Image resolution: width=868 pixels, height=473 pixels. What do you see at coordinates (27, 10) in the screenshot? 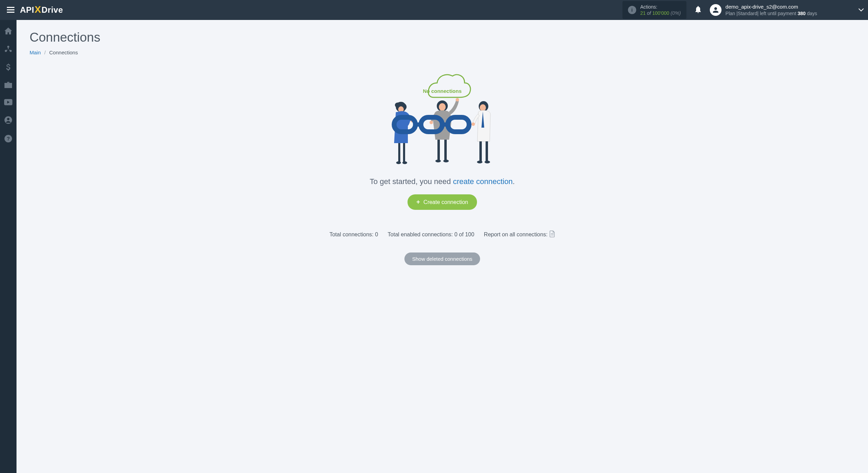
I see `logo-prefix: API` at bounding box center [27, 10].